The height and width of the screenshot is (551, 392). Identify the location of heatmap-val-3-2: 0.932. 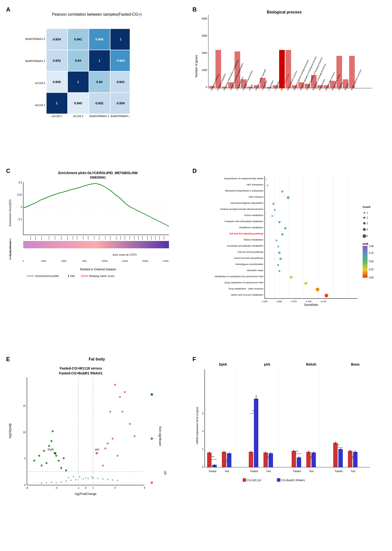
(99, 103).